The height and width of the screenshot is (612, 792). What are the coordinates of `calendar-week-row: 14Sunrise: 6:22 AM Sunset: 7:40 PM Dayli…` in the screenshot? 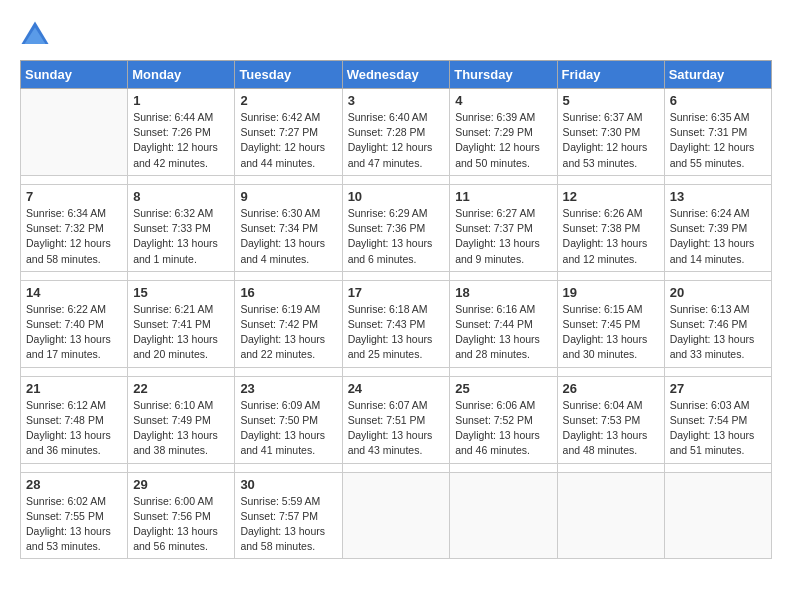 It's located at (396, 324).